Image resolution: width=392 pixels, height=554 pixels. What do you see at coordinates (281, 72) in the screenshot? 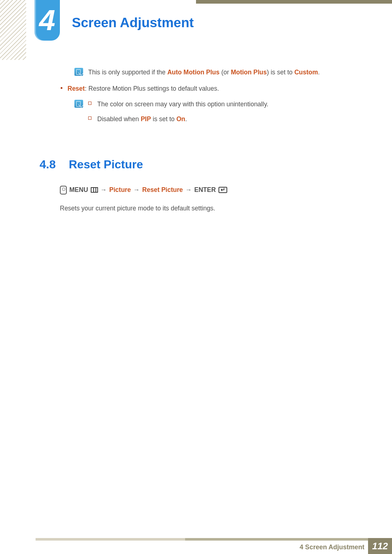
I see `text: ) is set to` at bounding box center [281, 72].